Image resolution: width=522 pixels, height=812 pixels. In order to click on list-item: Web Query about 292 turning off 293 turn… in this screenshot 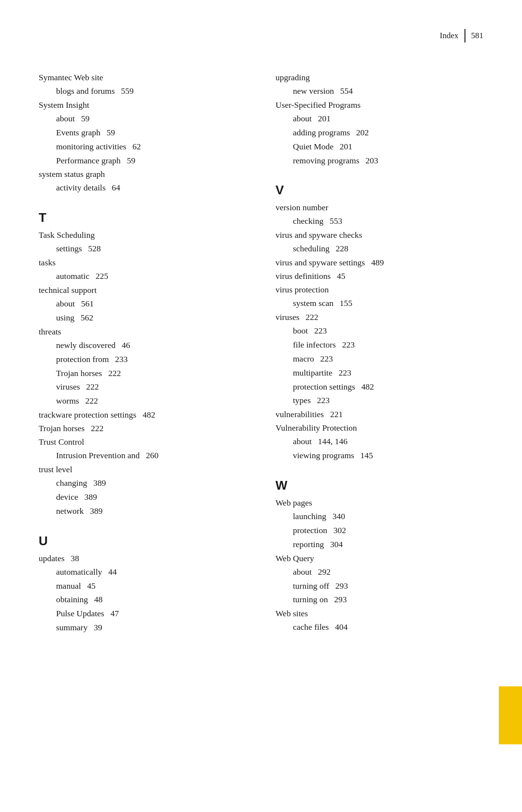, I will do `click(379, 579)`.